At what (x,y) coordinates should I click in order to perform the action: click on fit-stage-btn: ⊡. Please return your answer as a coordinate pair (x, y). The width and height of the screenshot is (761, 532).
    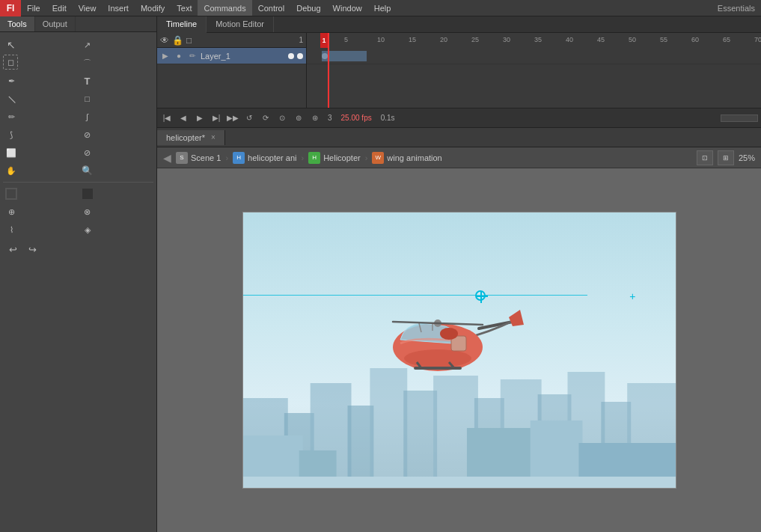
    Looking at the image, I should click on (705, 158).